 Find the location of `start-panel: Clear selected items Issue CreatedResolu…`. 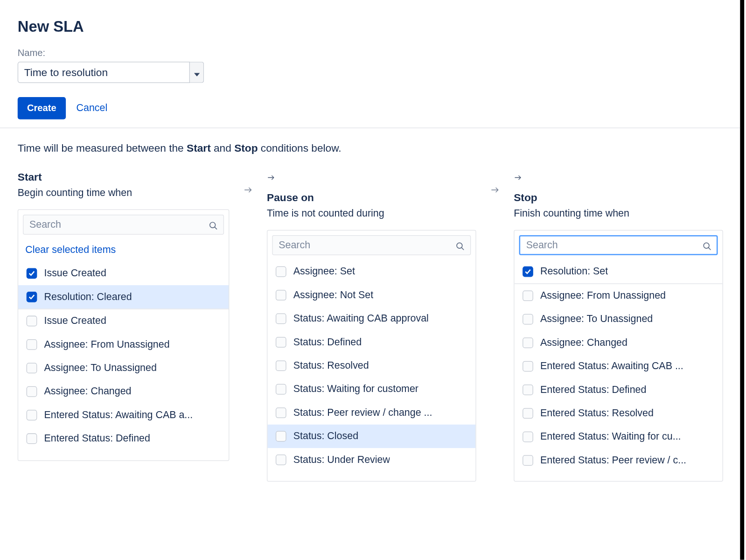

start-panel: Clear selected items Issue CreatedResolu… is located at coordinates (124, 335).